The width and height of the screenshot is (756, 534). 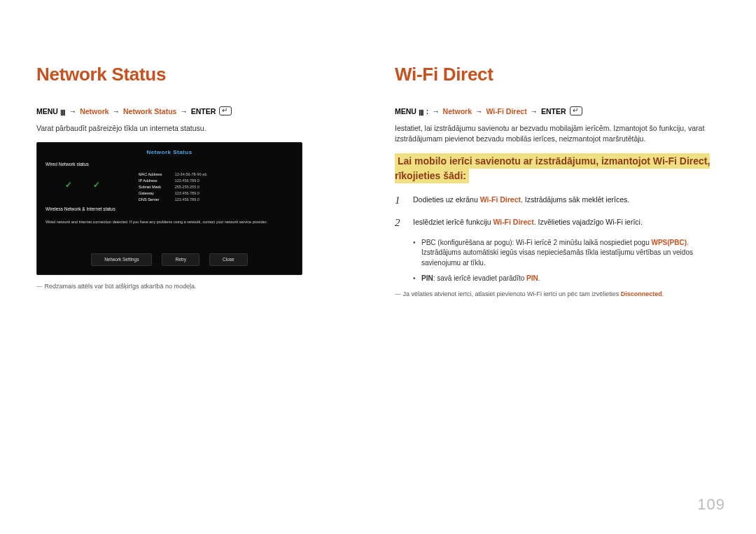 I want to click on step-text: Dodieties uz ekrānu Wi-Fi Direct. Izstrā…, so click(x=521, y=201).